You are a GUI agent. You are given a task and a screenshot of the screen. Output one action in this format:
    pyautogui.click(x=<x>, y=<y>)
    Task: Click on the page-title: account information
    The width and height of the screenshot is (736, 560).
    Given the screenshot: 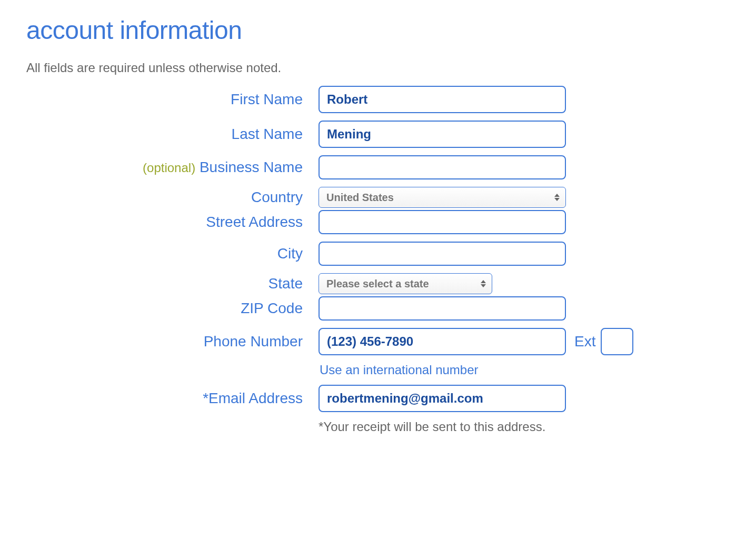 What is the action you would take?
    pyautogui.click(x=368, y=31)
    